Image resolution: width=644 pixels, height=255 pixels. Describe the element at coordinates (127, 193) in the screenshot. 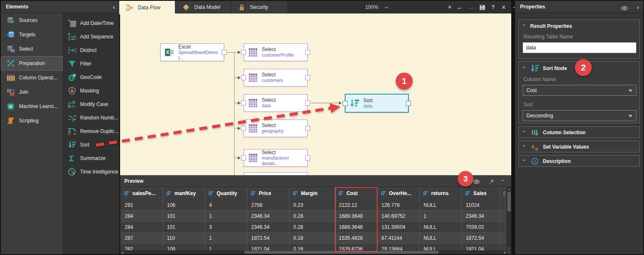

I see `column-sort-icon` at that location.